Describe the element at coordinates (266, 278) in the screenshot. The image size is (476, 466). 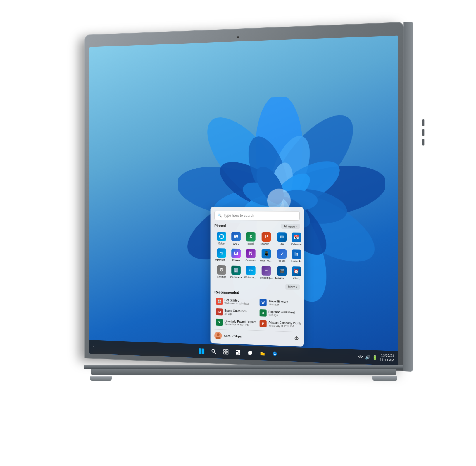
I see `snipping-label: Snipping Tool` at that location.